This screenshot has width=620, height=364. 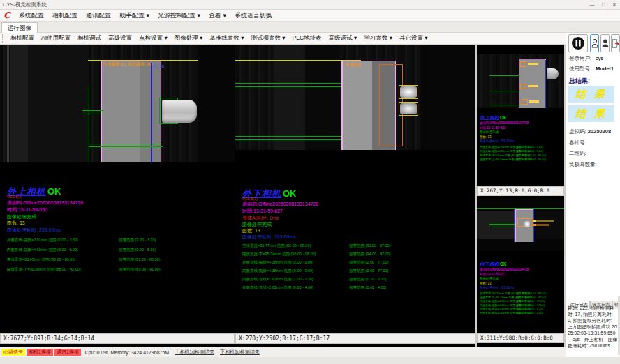 I want to click on pause-button, so click(x=578, y=43).